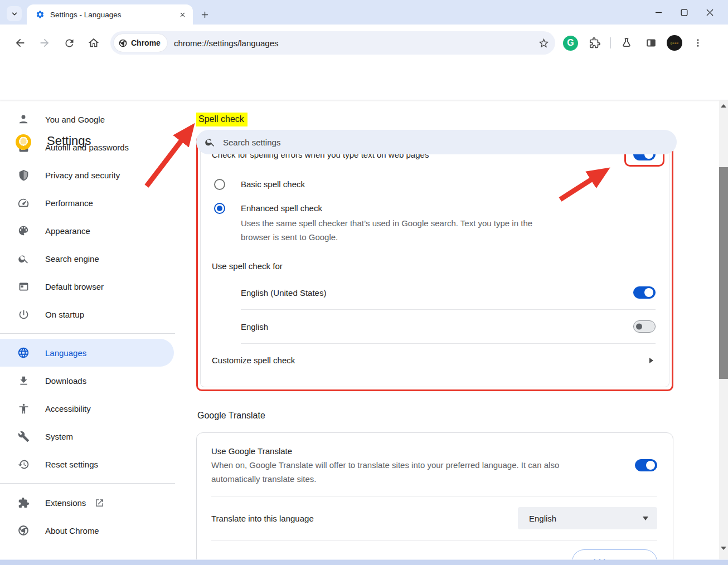  I want to click on reload-button, so click(69, 43).